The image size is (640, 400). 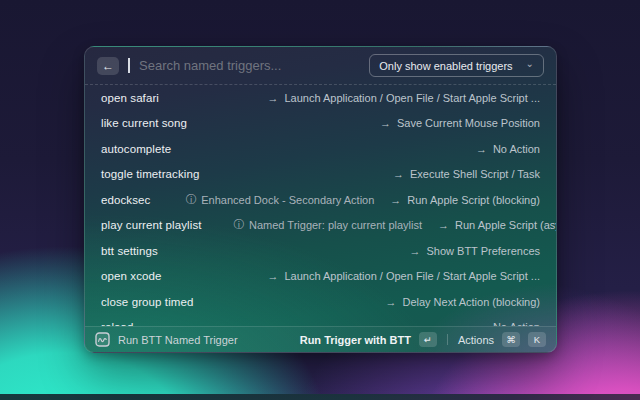 What do you see at coordinates (320, 200) in the screenshot?
I see `list-item: edocksec ⓘ Enhanced Dock - Secondary Act…` at bounding box center [320, 200].